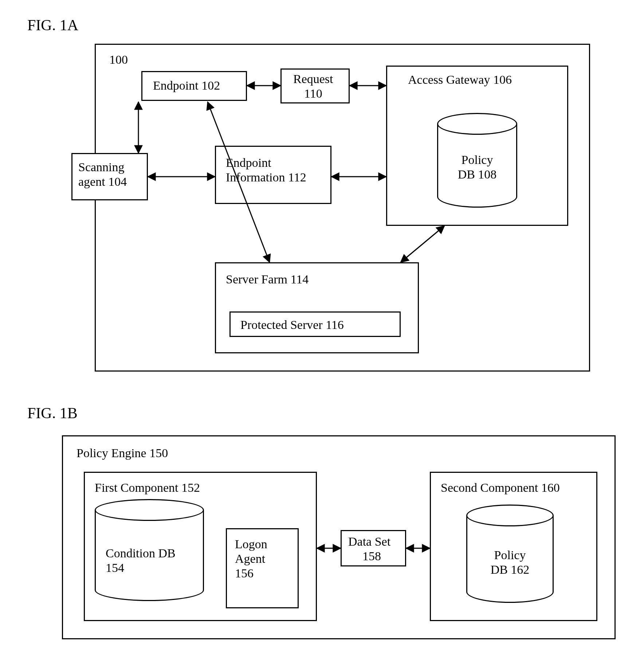  Describe the element at coordinates (477, 160) in the screenshot. I see `policy-db-108-label-1: Policy` at that location.